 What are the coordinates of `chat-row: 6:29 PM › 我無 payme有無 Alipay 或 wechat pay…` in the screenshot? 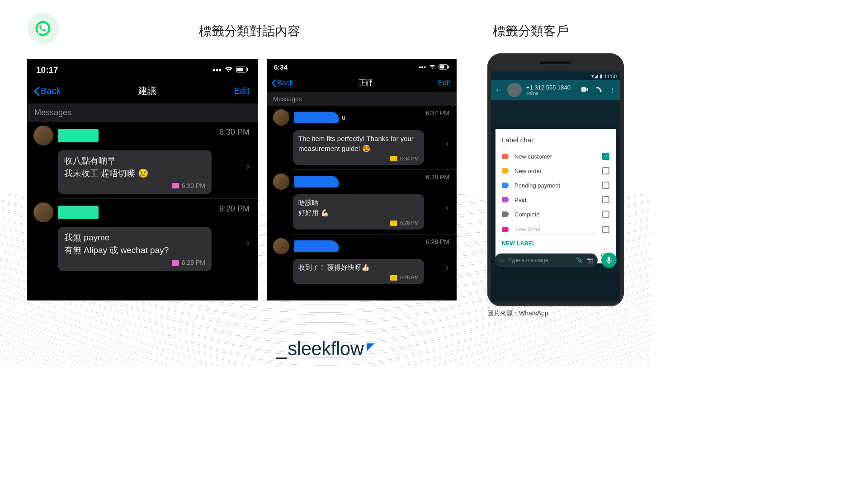 It's located at (142, 237).